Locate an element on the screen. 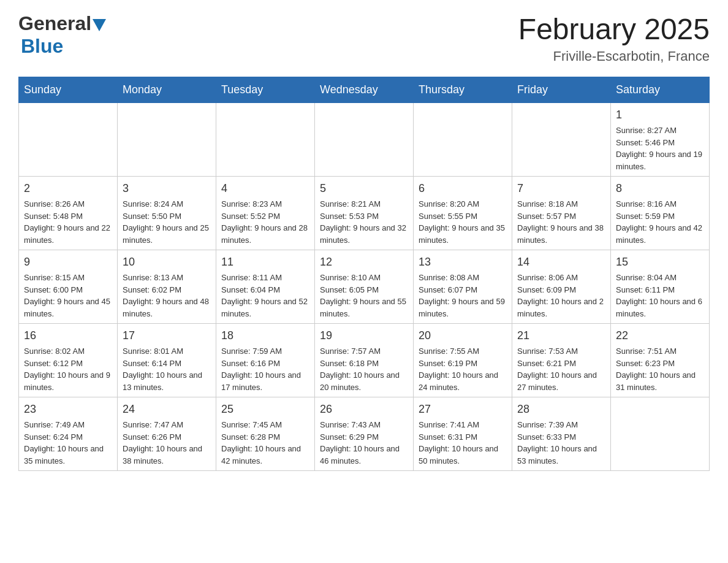  day-info: Sunrise: 8:15 AM Sunset: 6:00 PM Dayligh… is located at coordinates (68, 296).